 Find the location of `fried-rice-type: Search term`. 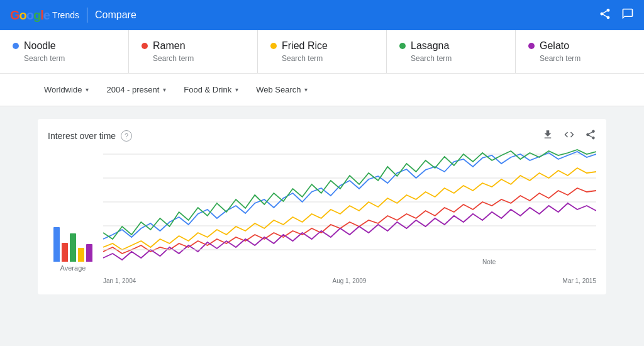

fried-rice-type: Search term is located at coordinates (322, 59).